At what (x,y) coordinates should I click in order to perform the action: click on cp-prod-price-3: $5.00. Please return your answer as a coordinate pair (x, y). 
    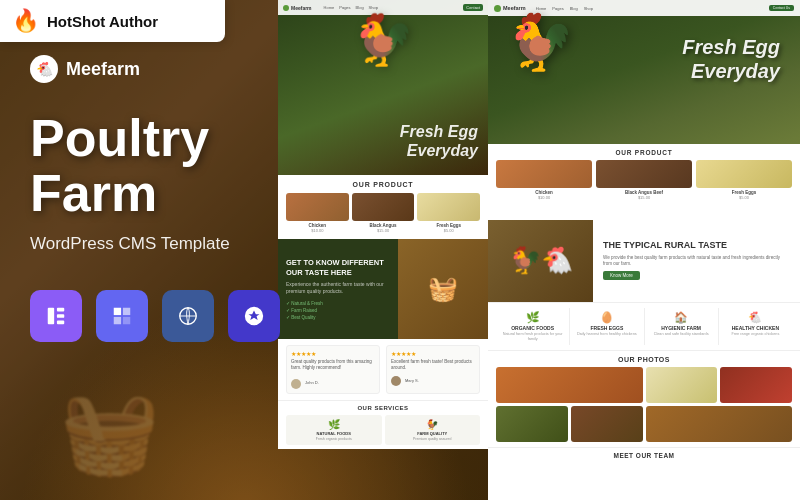
    Looking at the image, I should click on (448, 230).